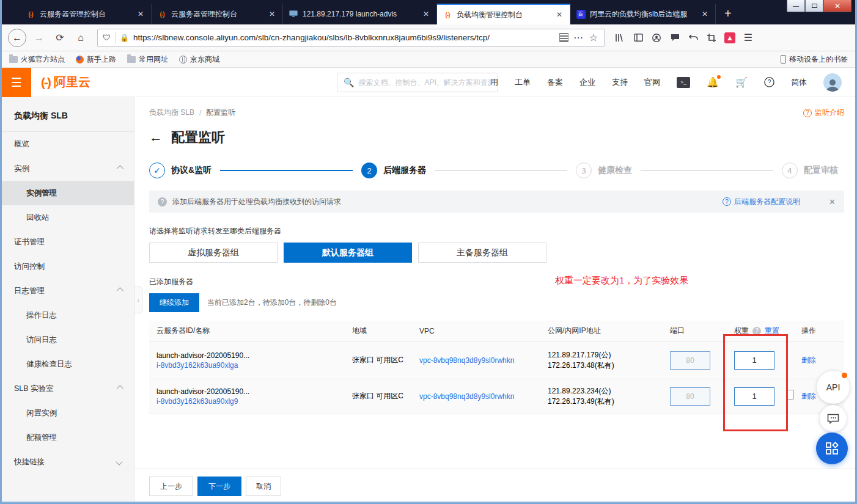 The width and height of the screenshot is (857, 504). I want to click on bookmark-jd: 京东商城, so click(199, 60).